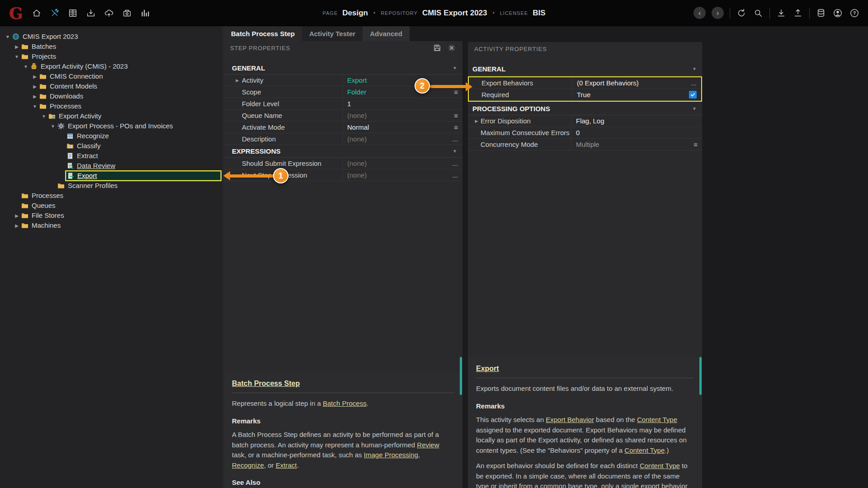  What do you see at coordinates (693, 95) in the screenshot?
I see `checkbox-checked` at bounding box center [693, 95].